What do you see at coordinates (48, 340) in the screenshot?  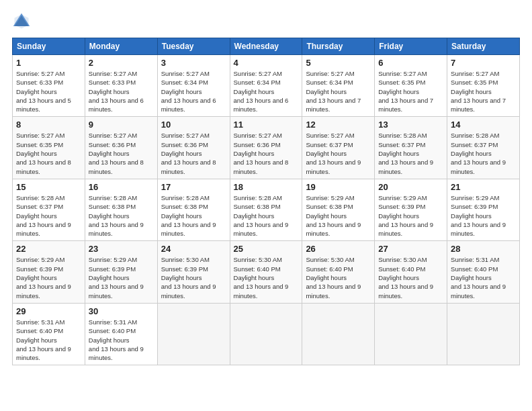 I see `day-info: Sunrise: 5:31 AMSunset: 6:40 PMDaylight …` at bounding box center [48, 340].